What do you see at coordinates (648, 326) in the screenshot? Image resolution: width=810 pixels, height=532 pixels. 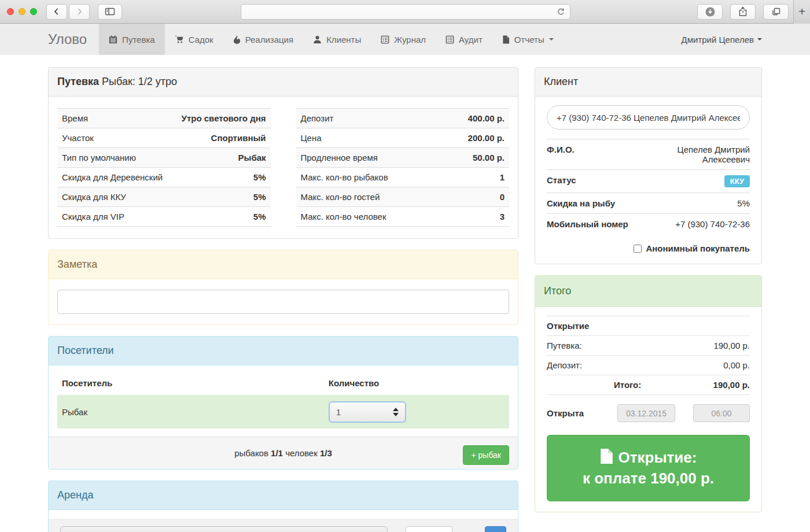 I see `section-label: Открытие` at bounding box center [648, 326].